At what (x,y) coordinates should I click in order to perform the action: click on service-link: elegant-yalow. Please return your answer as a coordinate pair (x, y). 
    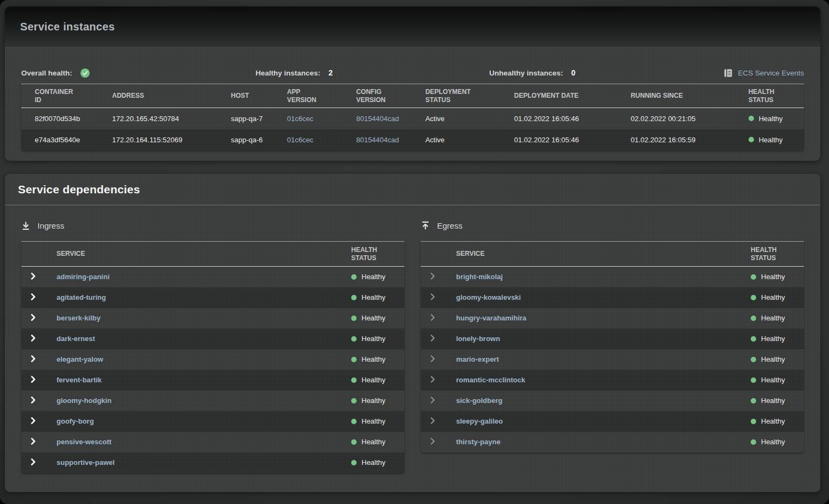
    Looking at the image, I should click on (80, 360).